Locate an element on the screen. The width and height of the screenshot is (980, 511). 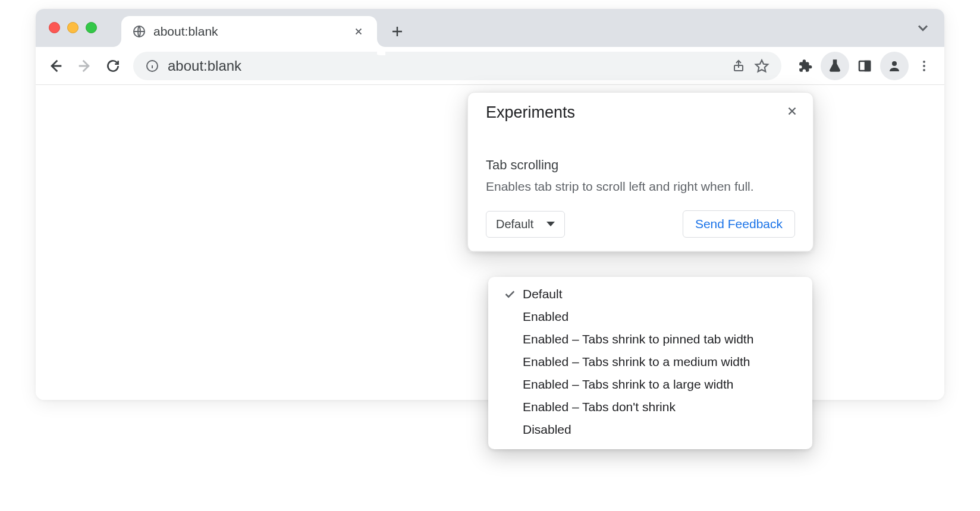
dropdown-option-label: Enabled – Tabs don't shrink is located at coordinates (599, 407).